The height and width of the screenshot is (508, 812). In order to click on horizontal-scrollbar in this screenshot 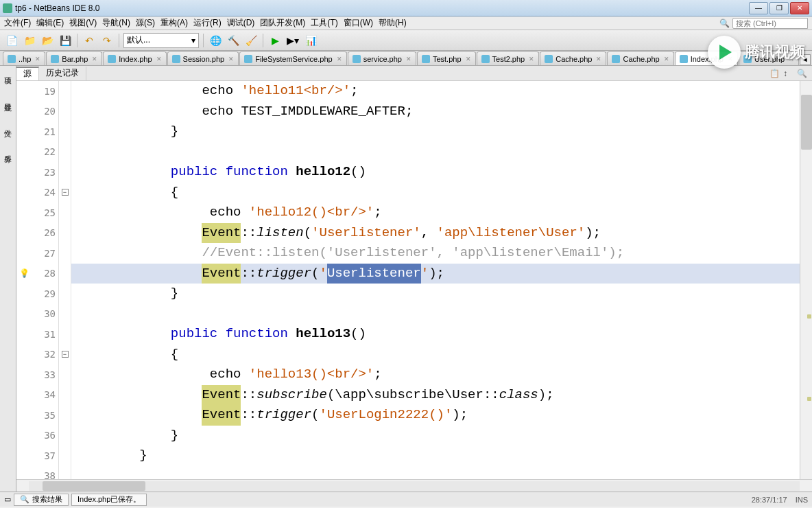, I will do `click(414, 485)`.